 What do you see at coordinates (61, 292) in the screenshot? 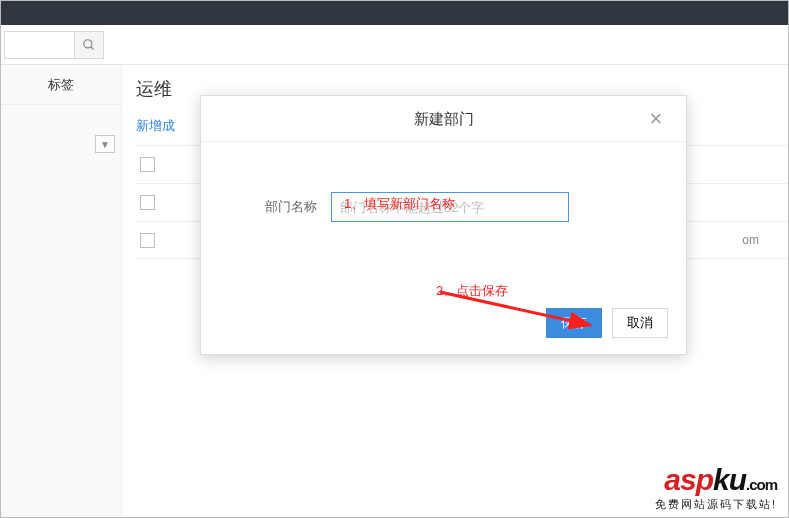
I see `sidebar: 标签 ▼` at bounding box center [61, 292].